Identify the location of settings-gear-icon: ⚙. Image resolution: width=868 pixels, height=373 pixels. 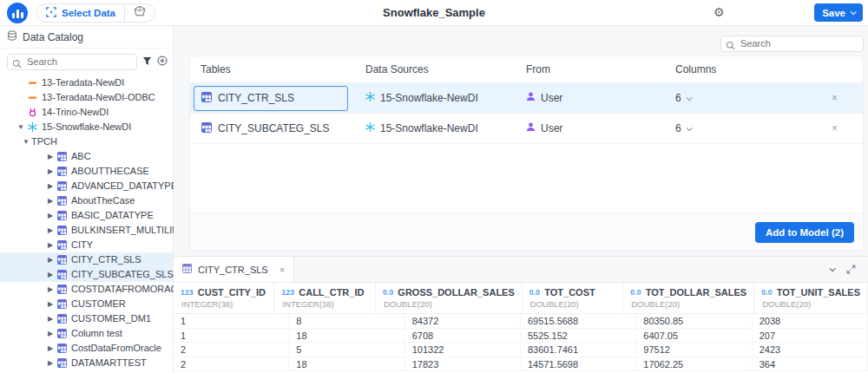
(719, 12).